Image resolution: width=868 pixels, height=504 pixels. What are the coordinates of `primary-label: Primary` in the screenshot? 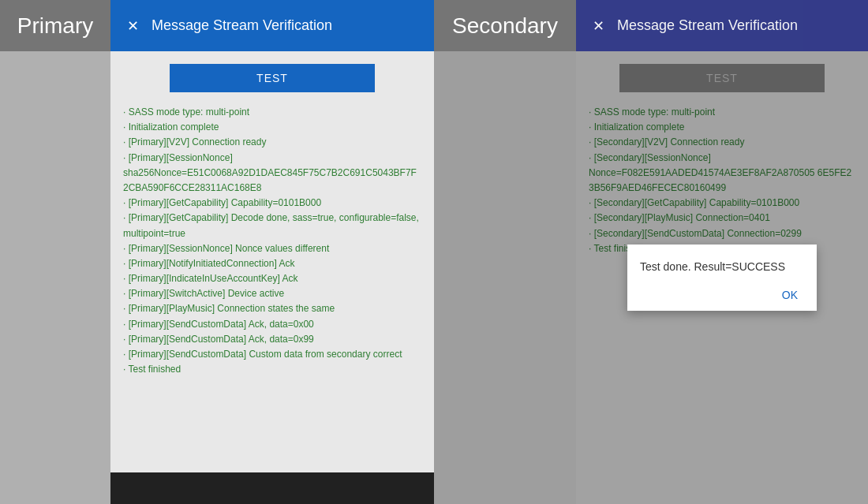 It's located at (55, 26).